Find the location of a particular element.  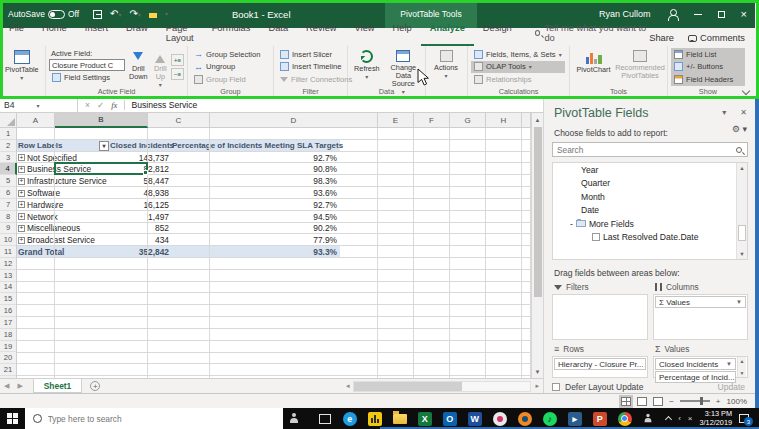

row-header-21: 21 is located at coordinates (8, 370).